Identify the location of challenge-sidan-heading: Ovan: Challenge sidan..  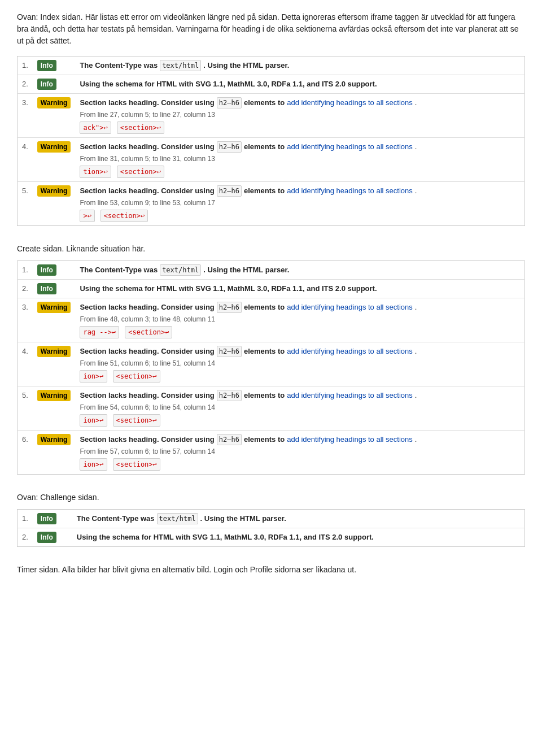
(271, 497).